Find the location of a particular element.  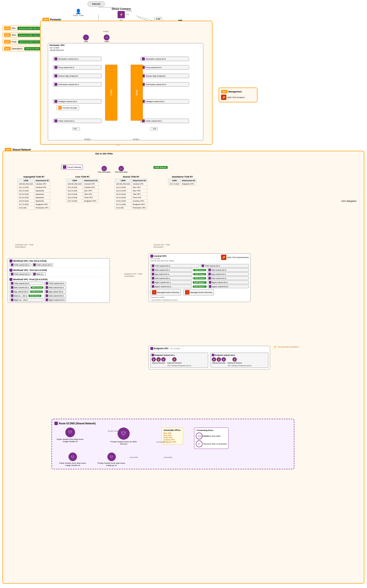

endpoint-vpc-icon is located at coordinates (152, 348).